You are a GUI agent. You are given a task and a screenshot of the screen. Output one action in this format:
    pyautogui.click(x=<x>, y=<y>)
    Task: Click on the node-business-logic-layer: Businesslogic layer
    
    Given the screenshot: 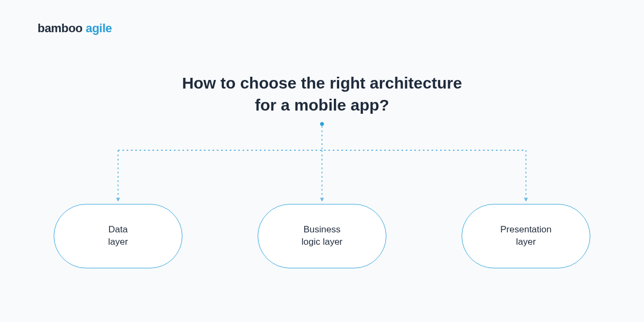 What is the action you would take?
    pyautogui.click(x=322, y=236)
    